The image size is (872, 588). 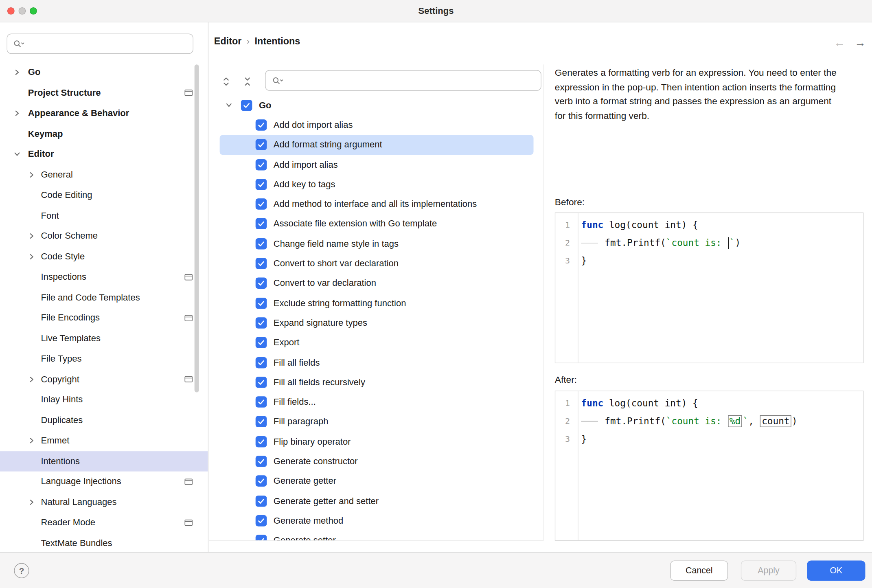 What do you see at coordinates (377, 125) in the screenshot?
I see `intention-row-add-dot-import-alias: Add dot import alias` at bounding box center [377, 125].